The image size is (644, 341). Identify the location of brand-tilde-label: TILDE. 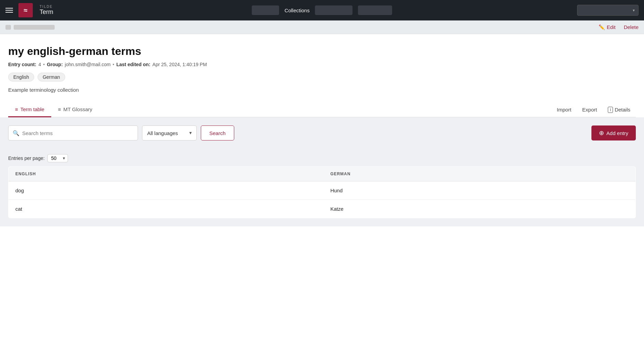
(46, 7).